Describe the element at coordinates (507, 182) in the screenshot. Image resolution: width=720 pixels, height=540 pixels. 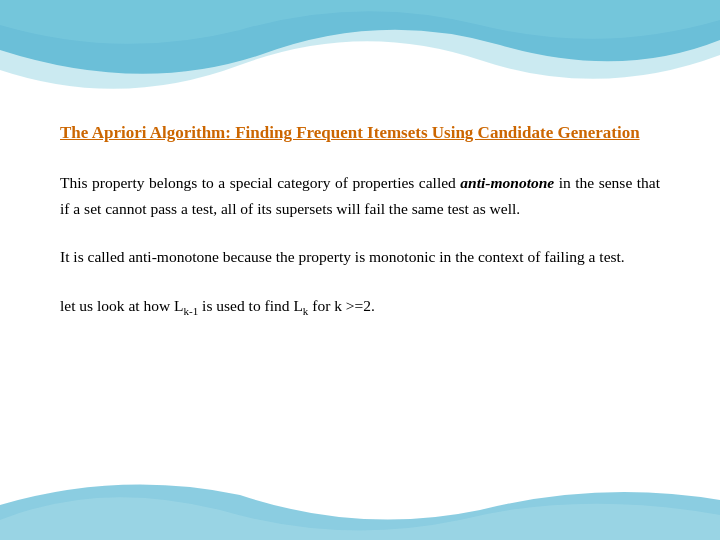
I see `para1-bold-term: anti-monotone` at that location.